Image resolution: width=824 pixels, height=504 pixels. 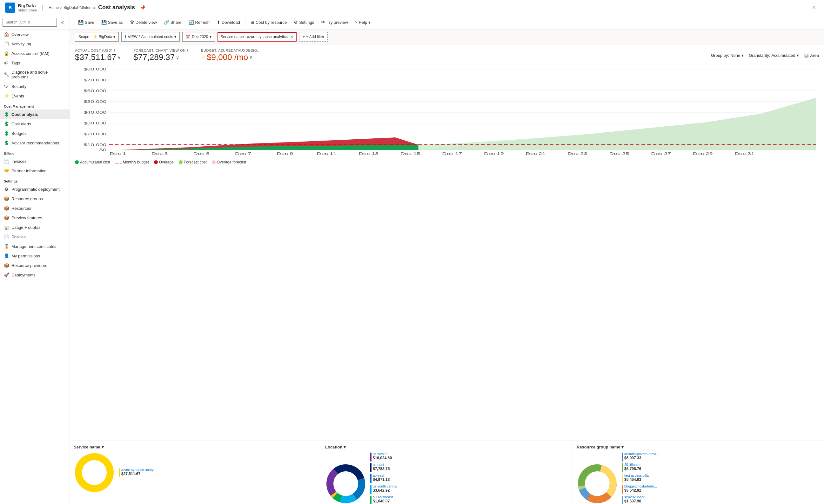 I want to click on sidebar-item-partner-information: 🤝Partner information, so click(x=35, y=171).